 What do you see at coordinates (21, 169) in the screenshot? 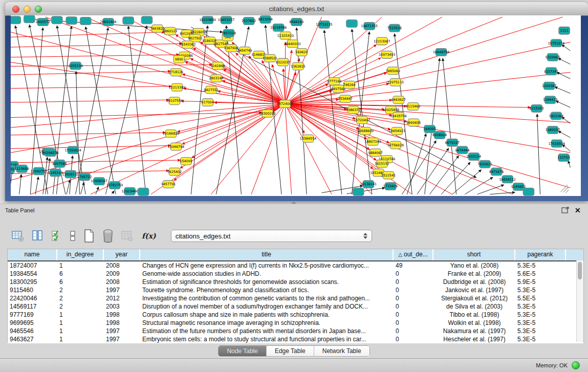
I see `graph-node: 1115686` at bounding box center [21, 169].